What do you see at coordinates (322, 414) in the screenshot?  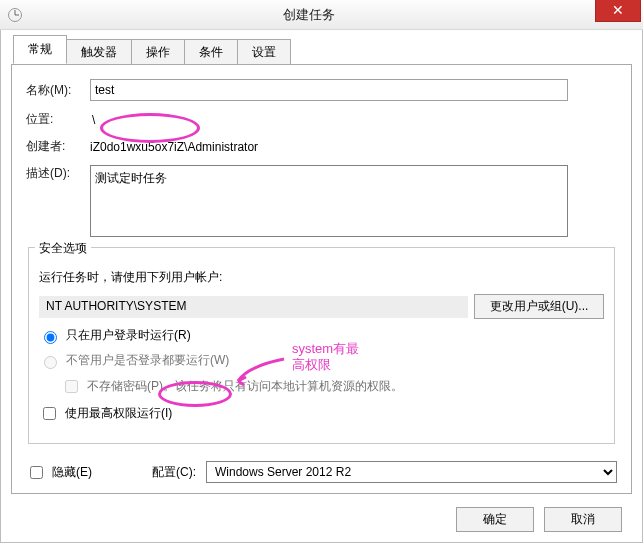 I see `check-highest-privileges: 使用最高权限运行(I)` at bounding box center [322, 414].